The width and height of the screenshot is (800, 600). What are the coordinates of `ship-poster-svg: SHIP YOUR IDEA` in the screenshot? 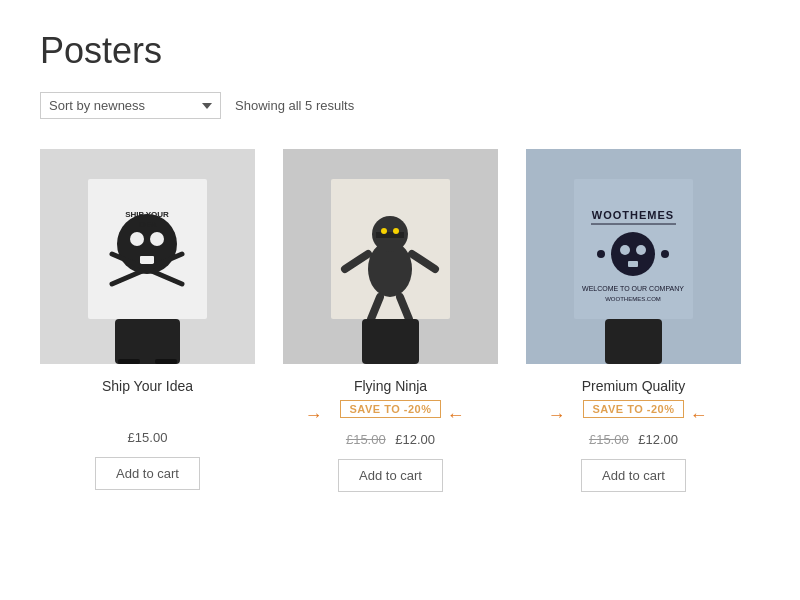 It's located at (148, 256).